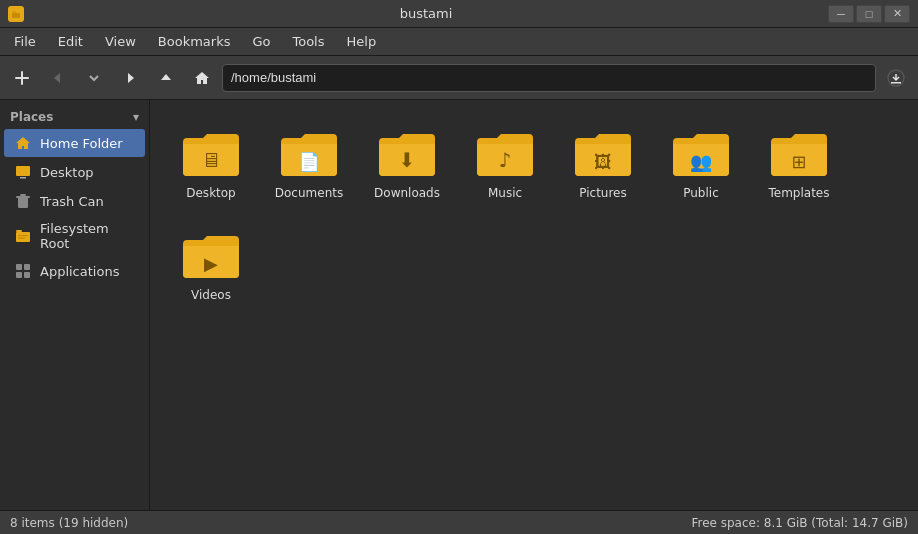 The height and width of the screenshot is (534, 918). What do you see at coordinates (25, 42) in the screenshot?
I see `menu-file: File` at bounding box center [25, 42].